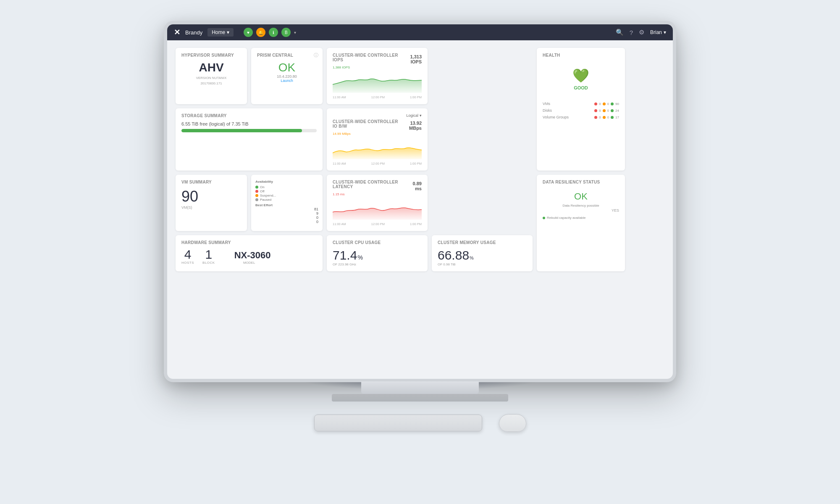 Image resolution: width=840 pixels, height=504 pixels. I want to click on io-bw-card: Logical▾ Cluster-wide Controller IO B/W …, so click(377, 139).